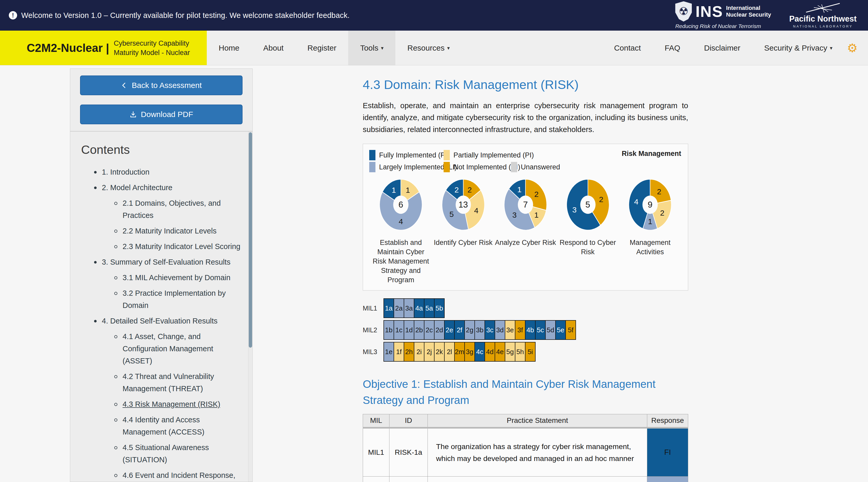  Describe the element at coordinates (160, 247) in the screenshot. I see `contents-item-2-3-maturity-indicator-level-s: 2.3 Maturity Indicator Level Scoring` at that location.